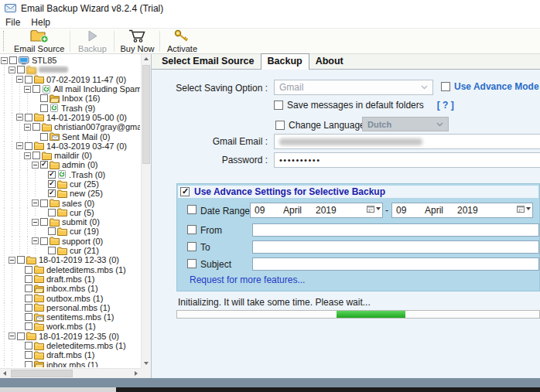  I want to click on tree-item: Sent Mail (0), so click(70, 136).